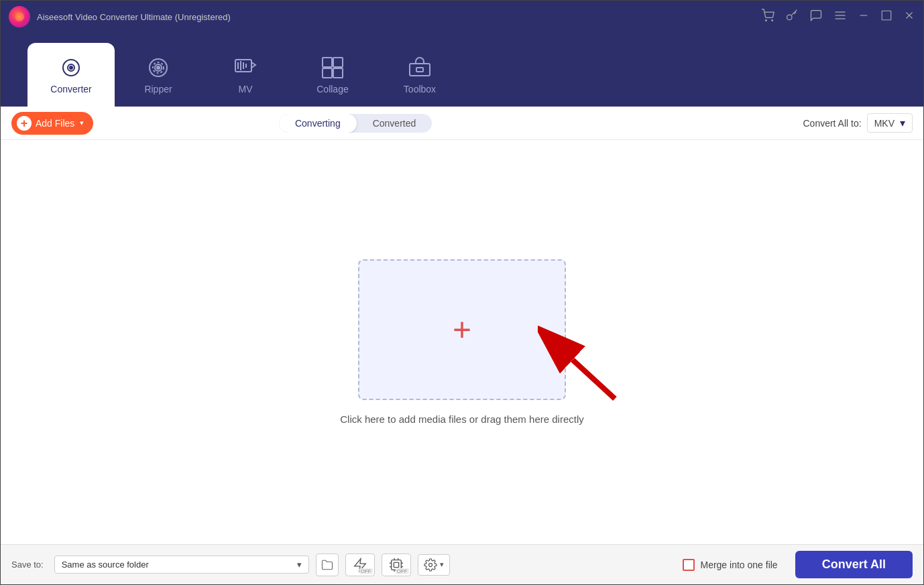  I want to click on add-files-label: Add Files, so click(55, 123).